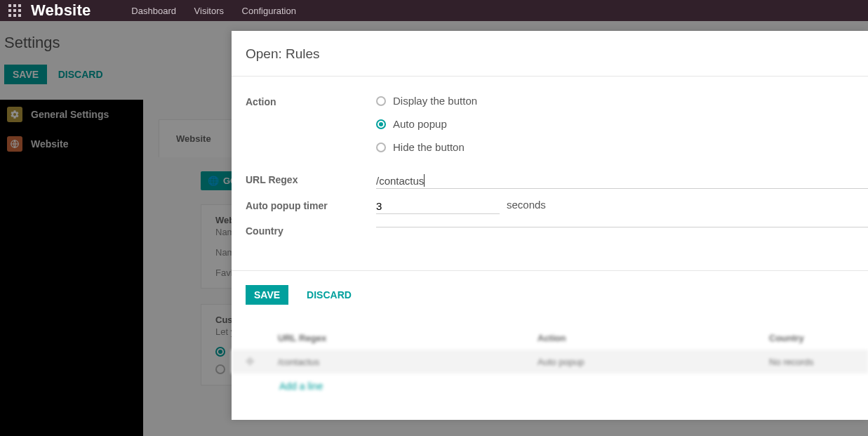 The image size is (868, 436). What do you see at coordinates (622, 226) in the screenshot?
I see `country-input` at bounding box center [622, 226].